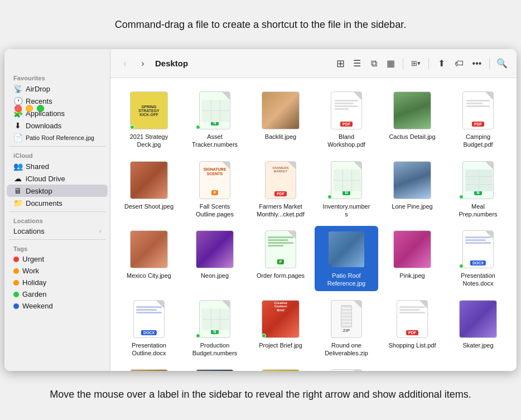  I want to click on file-name-meal-prep: Meal Prep.numbers, so click(478, 211).